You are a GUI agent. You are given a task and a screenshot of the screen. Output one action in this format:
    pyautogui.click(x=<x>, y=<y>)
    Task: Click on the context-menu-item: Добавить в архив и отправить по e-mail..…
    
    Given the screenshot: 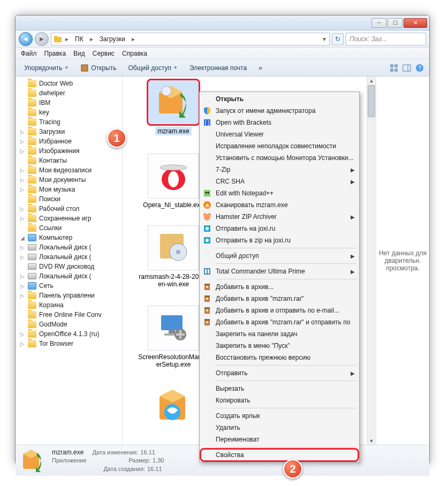 What is the action you would take?
    pyautogui.click(x=279, y=310)
    